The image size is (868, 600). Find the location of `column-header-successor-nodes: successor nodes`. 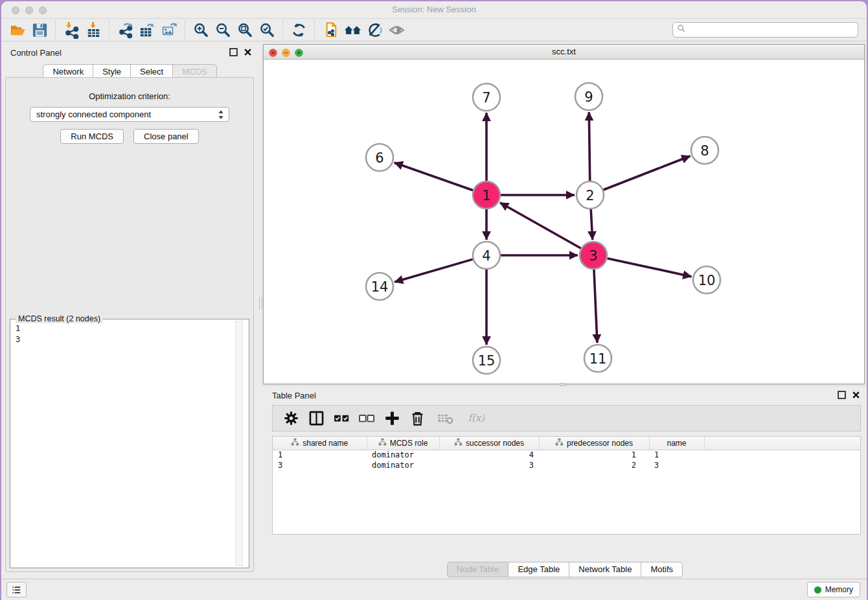

column-header-successor-nodes: successor nodes is located at coordinates (489, 443).